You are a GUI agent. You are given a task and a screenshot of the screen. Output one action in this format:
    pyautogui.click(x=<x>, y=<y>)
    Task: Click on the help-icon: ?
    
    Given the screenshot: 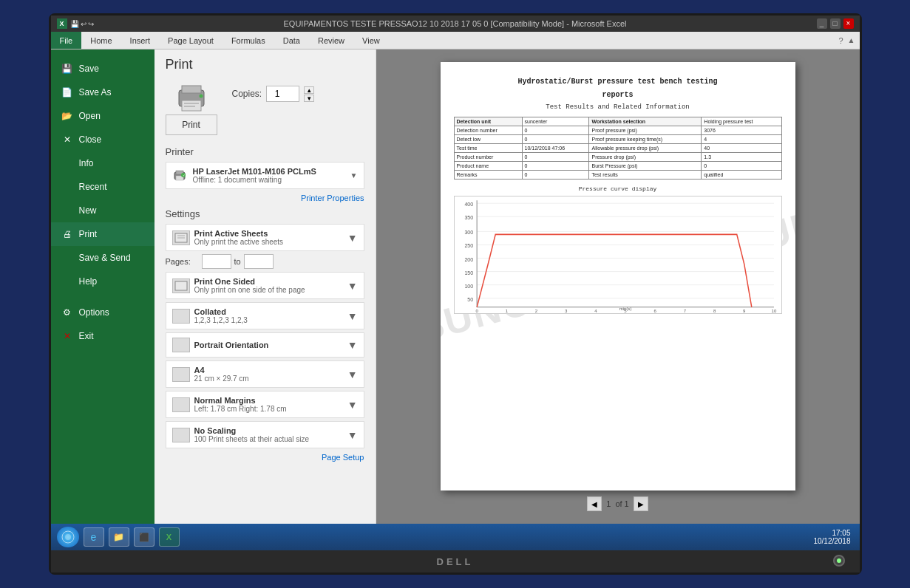 What is the action you would take?
    pyautogui.click(x=841, y=41)
    